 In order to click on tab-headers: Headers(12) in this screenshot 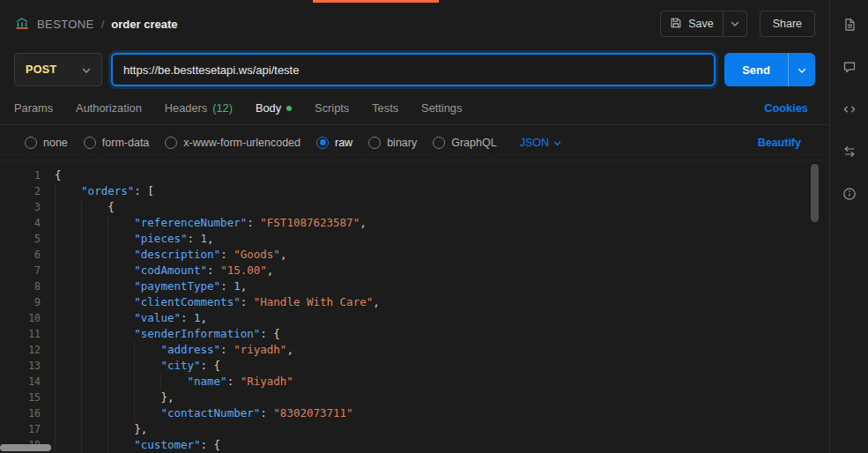, I will do `click(199, 108)`.